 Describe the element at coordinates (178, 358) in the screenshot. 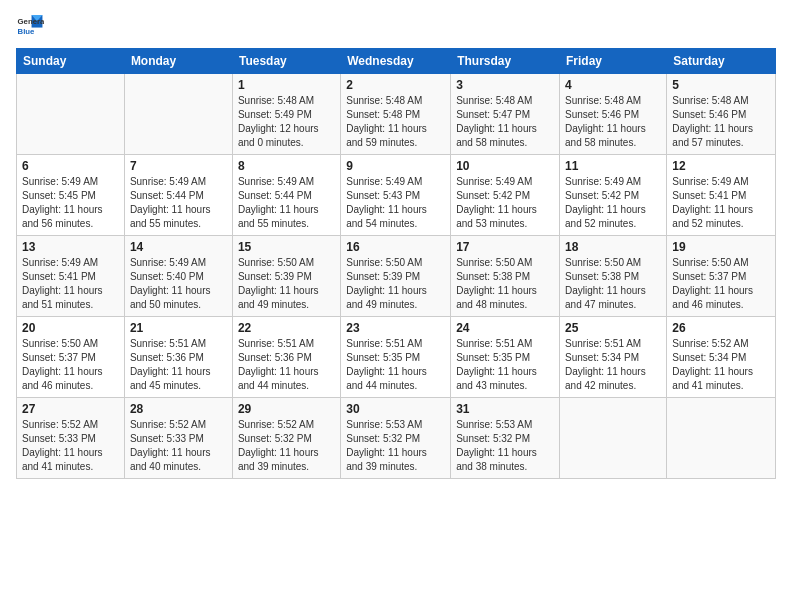

I see `calendar-cell: 21 Sunrise: 5:51 AM Sunset: 5:36 PM Dayl…` at that location.